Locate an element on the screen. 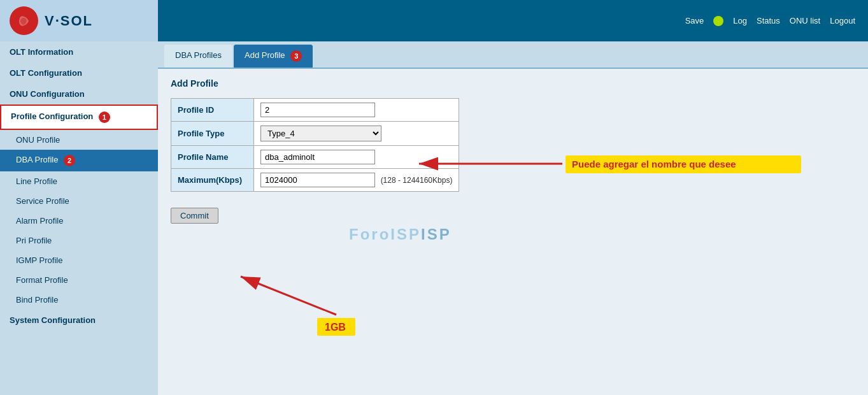  sidebar-subitem-line-profile: Line Profile is located at coordinates (79, 181).